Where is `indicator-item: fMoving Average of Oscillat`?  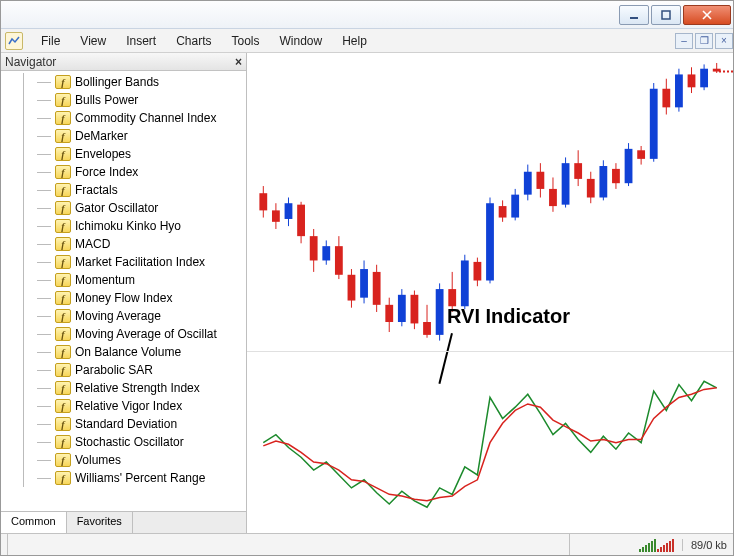
indicator-item: fMoving Average of Oscillat is located at coordinates (124, 334).